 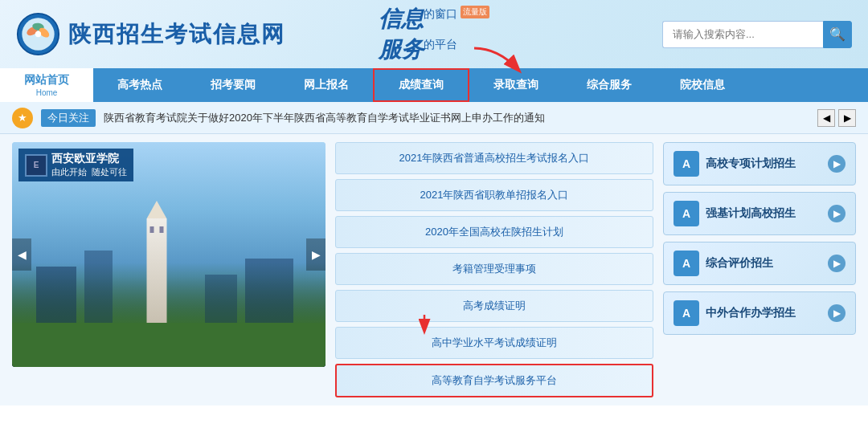 What do you see at coordinates (494, 269) in the screenshot?
I see `link-item-4: 考籍管理受理事项` at bounding box center [494, 269].